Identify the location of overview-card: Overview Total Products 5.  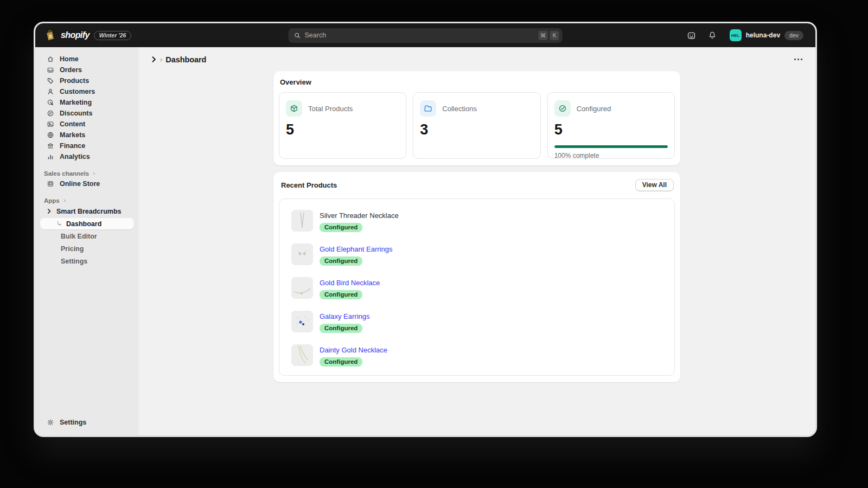
(477, 118).